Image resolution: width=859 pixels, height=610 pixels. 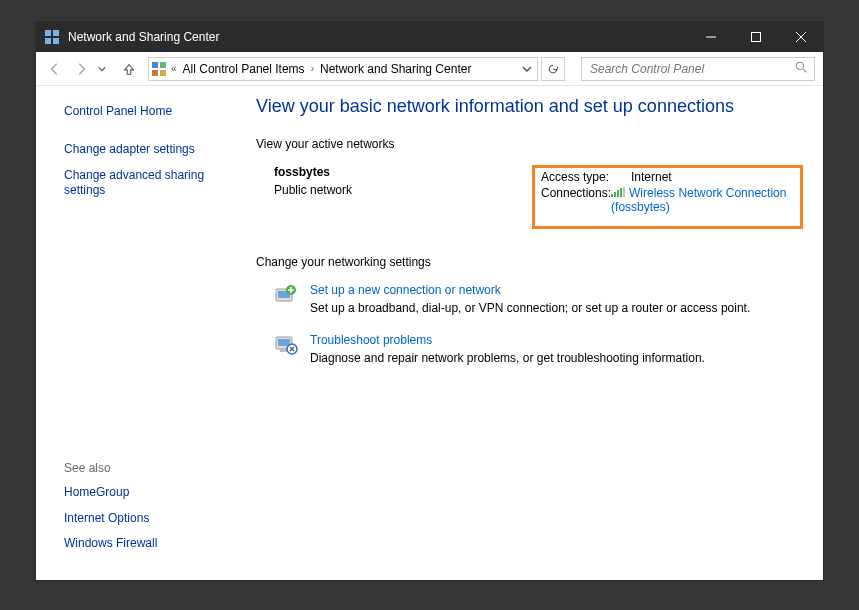 What do you see at coordinates (530, 262) in the screenshot?
I see `change-settings-label: Change your networking settings` at bounding box center [530, 262].